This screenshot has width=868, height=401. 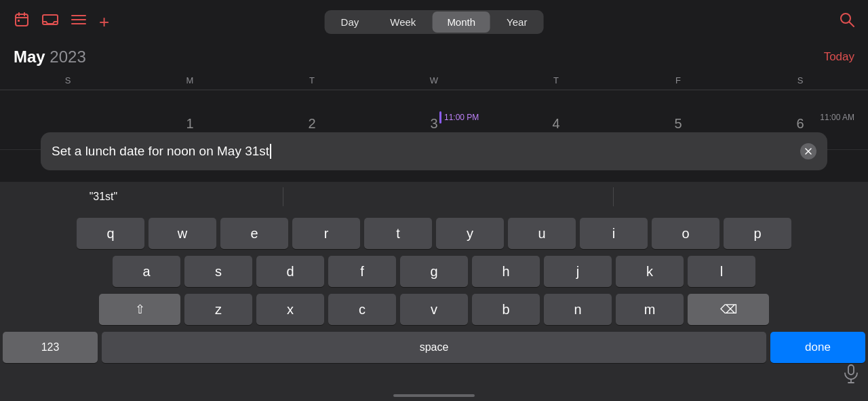 What do you see at coordinates (851, 376) in the screenshot?
I see `microphone-icon` at bounding box center [851, 376].